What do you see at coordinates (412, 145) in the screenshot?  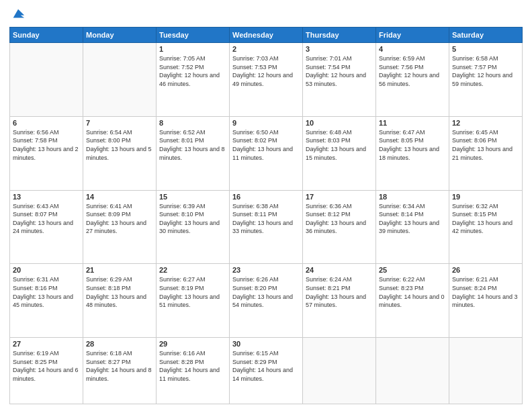 I see `day-info: Sunrise: 6:47 AM Sunset: 8:05 PM Dayligh…` at bounding box center [412, 145].